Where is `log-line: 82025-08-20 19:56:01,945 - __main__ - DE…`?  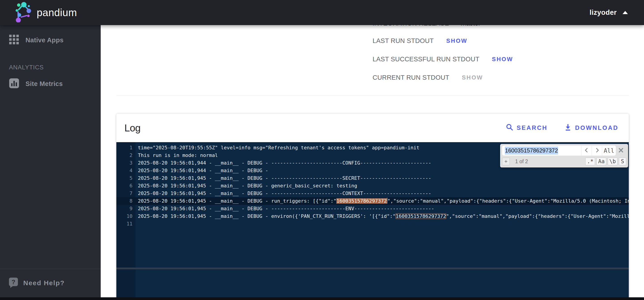 log-line: 82025-08-20 19:56:01,945 - __main__ - DE… is located at coordinates (372, 201).